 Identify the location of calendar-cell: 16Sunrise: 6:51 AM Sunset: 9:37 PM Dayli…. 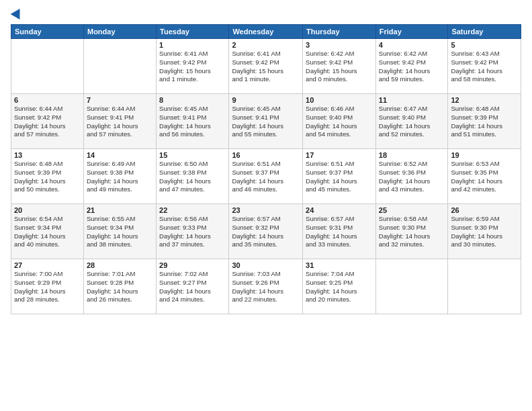
(266, 177).